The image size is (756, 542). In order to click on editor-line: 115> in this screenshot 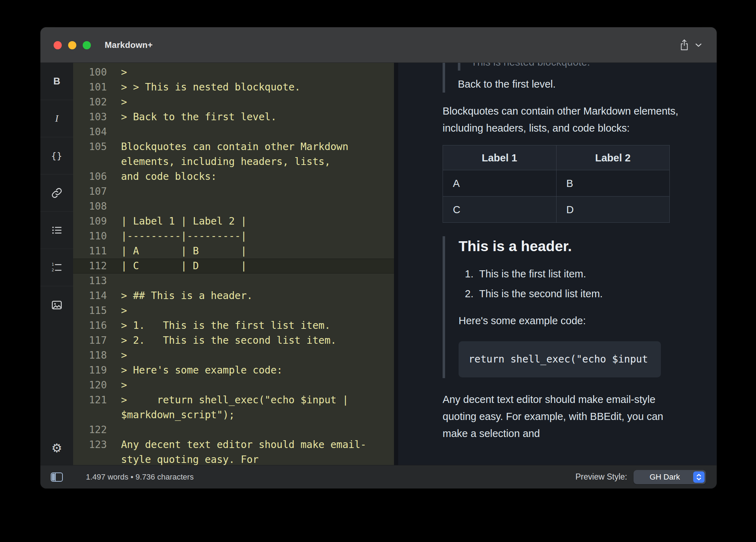, I will do `click(234, 311)`.